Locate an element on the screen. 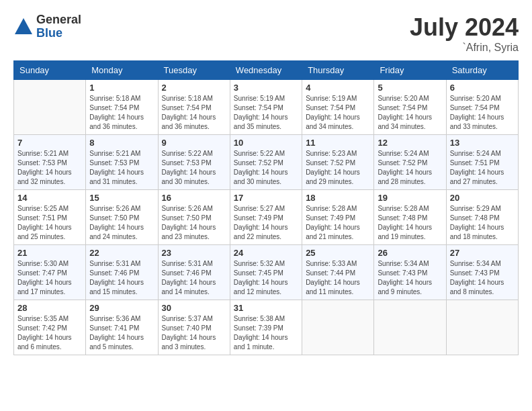  day-number: 29 is located at coordinates (122, 308).